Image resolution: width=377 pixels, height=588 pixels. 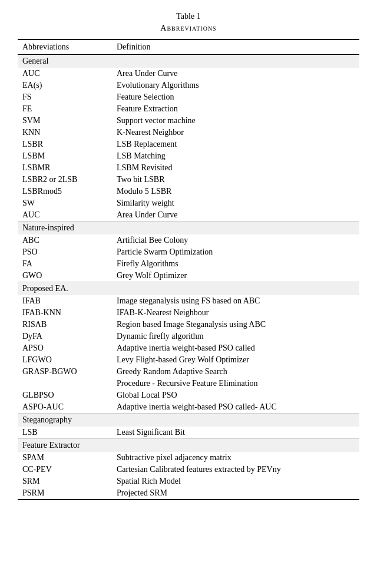 I want to click on definition-cell: LSB Matching, so click(x=236, y=156).